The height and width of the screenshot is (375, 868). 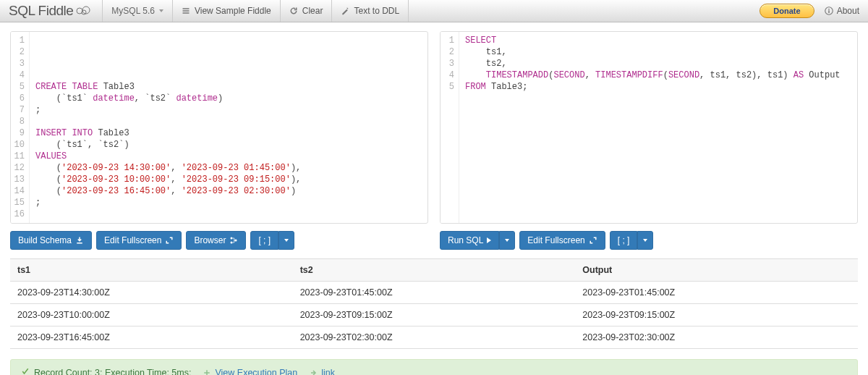 What do you see at coordinates (434, 237) in the screenshot?
I see `button-rows: Build Schema Edit Fullscreen Browser [ ;…` at bounding box center [434, 237].